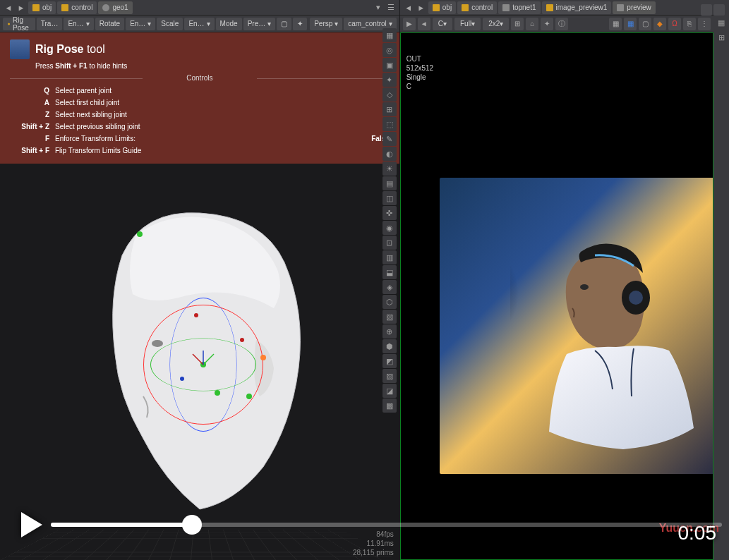  I want to click on fit-select: Full ▾, so click(467, 24).